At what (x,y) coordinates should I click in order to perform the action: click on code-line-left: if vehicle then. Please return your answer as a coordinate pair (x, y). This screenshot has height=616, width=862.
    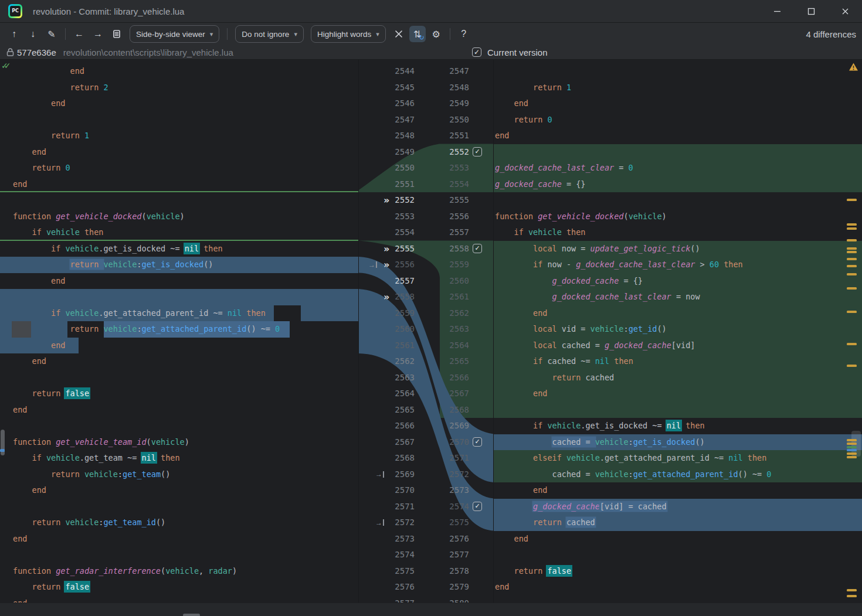
    Looking at the image, I should click on (179, 233).